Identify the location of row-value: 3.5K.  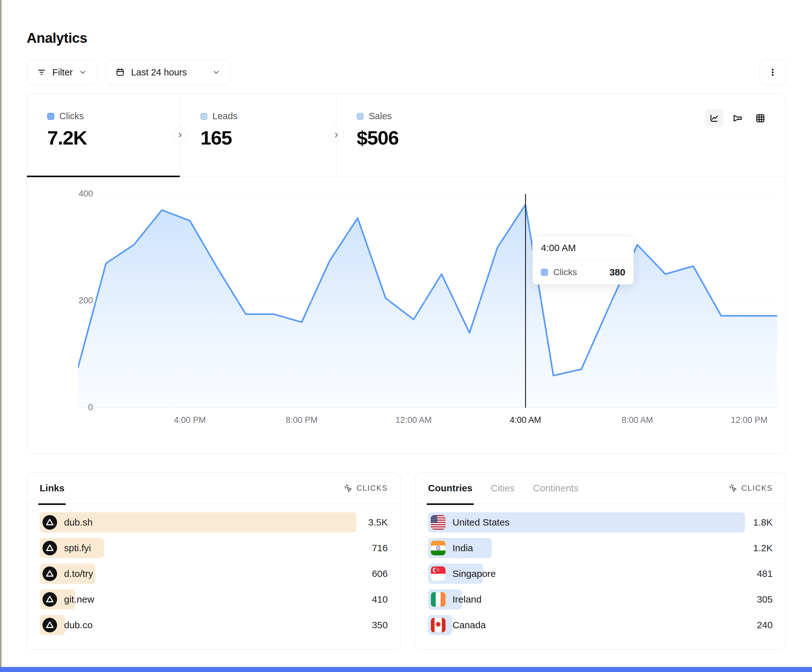
(378, 522).